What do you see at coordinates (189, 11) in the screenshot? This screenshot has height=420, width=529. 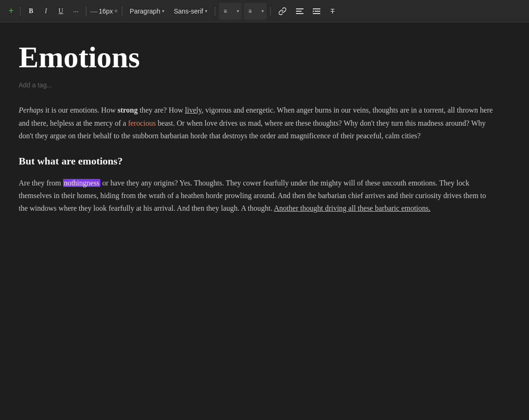 I see `font-family-label: Sans-serif` at bounding box center [189, 11].